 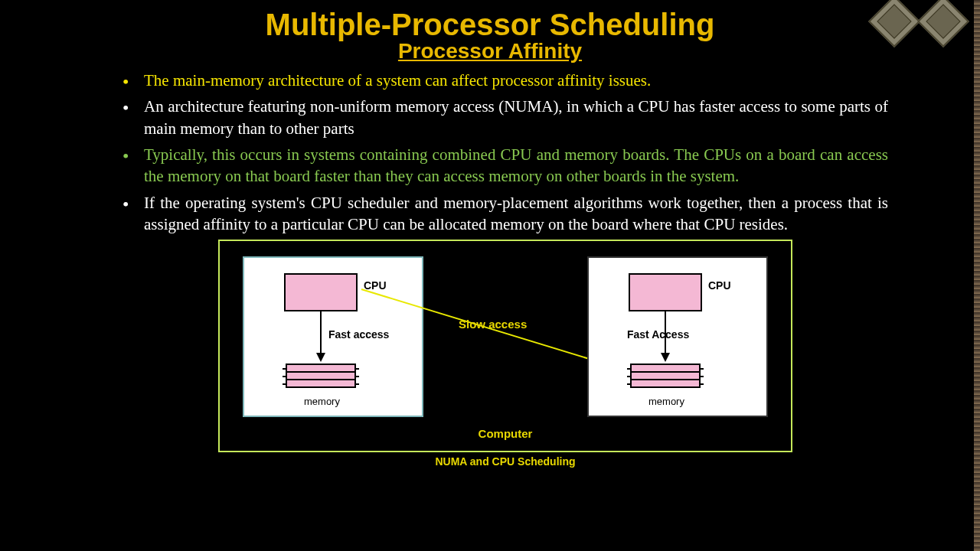 I want to click on slide-header: Multiple-Processor Scheduling Processor …, so click(x=490, y=32).